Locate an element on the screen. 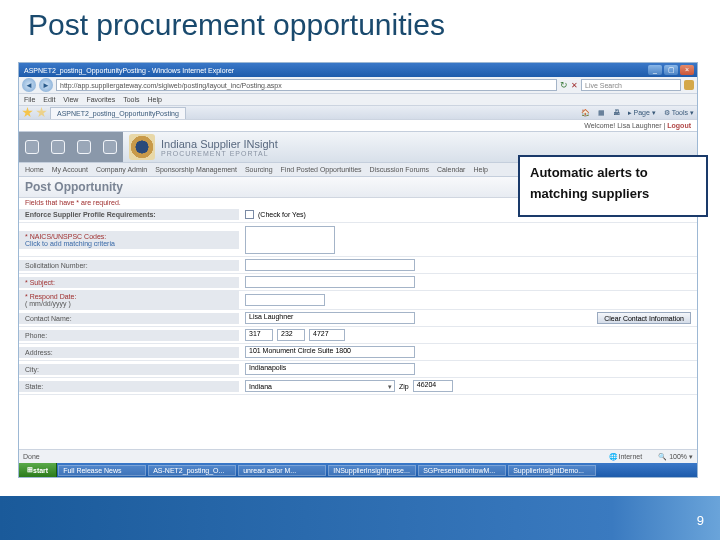 The image size is (720, 540). browser-tab: ASPNET2_posting_OpportunityPosting is located at coordinates (118, 113).